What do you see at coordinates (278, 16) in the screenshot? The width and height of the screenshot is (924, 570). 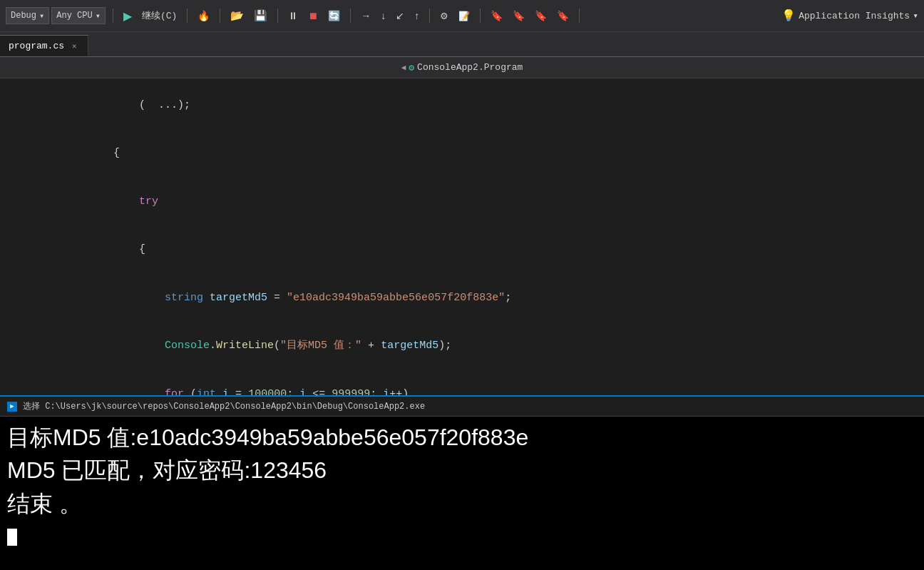 I see `sep4` at bounding box center [278, 16].